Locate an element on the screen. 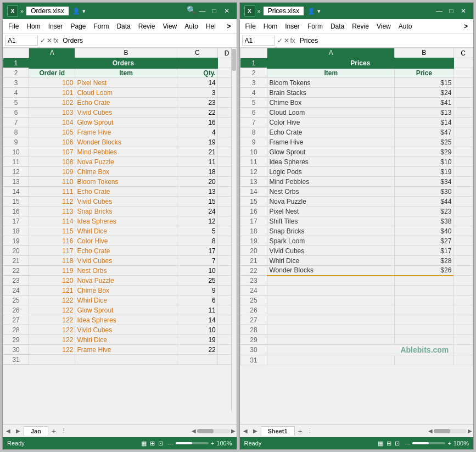 The height and width of the screenshot is (452, 476). prices-row-10: 10 Glow Sprout $29 is located at coordinates (357, 152).